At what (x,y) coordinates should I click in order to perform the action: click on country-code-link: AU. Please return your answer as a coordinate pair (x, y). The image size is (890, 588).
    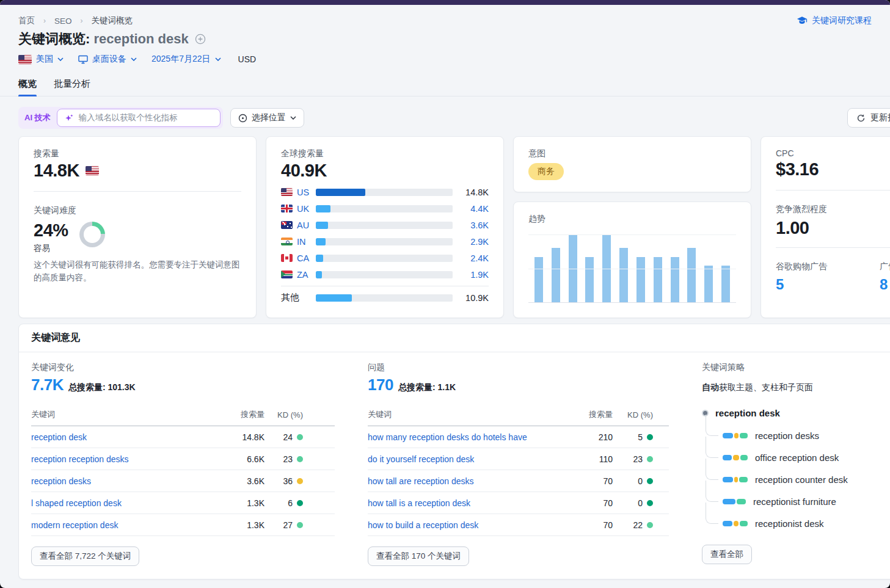
    Looking at the image, I should click on (304, 225).